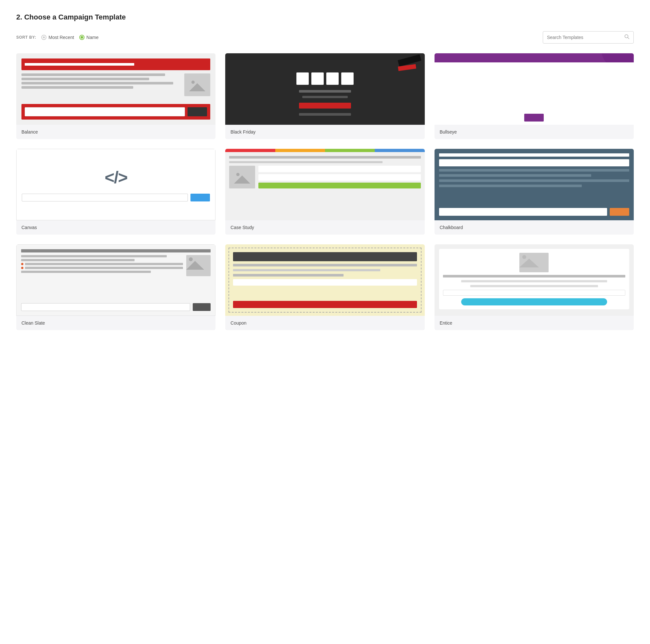  I want to click on template-preview-entice, so click(534, 280).